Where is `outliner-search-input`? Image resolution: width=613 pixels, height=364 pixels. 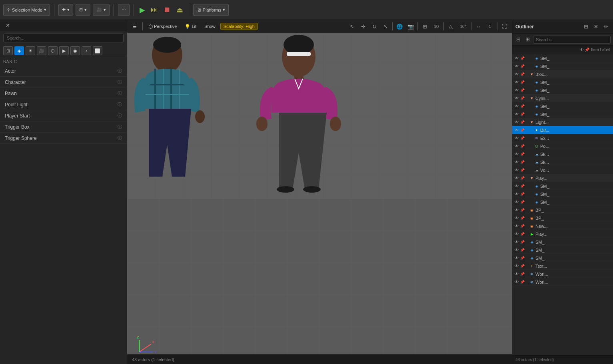
outliner-search-input is located at coordinates (572, 40).